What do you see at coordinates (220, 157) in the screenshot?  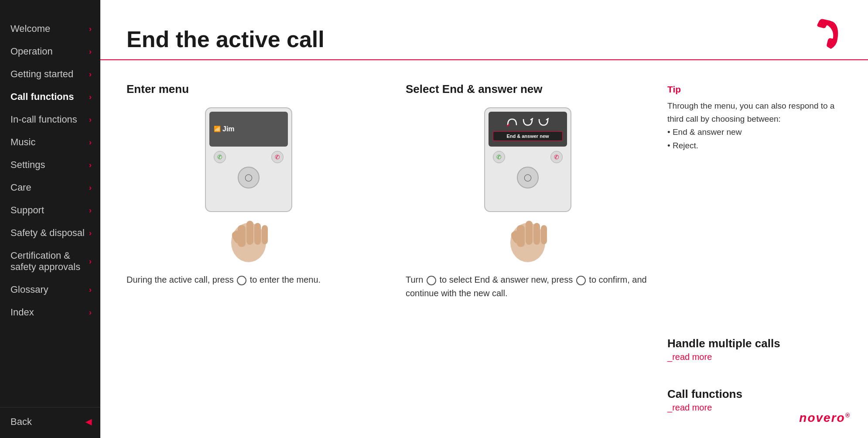 I see `step1-green-key: ✆` at bounding box center [220, 157].